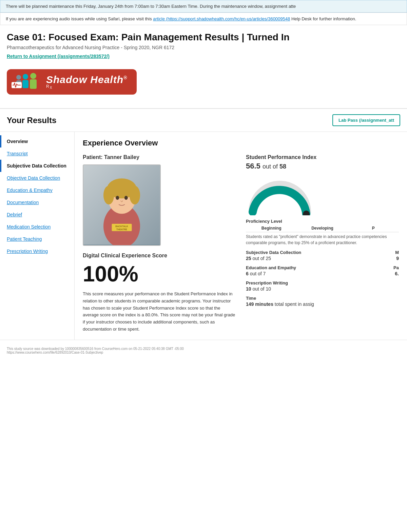  I want to click on results-header: Your Results Lab Pass (/assignment_att, so click(204, 120).